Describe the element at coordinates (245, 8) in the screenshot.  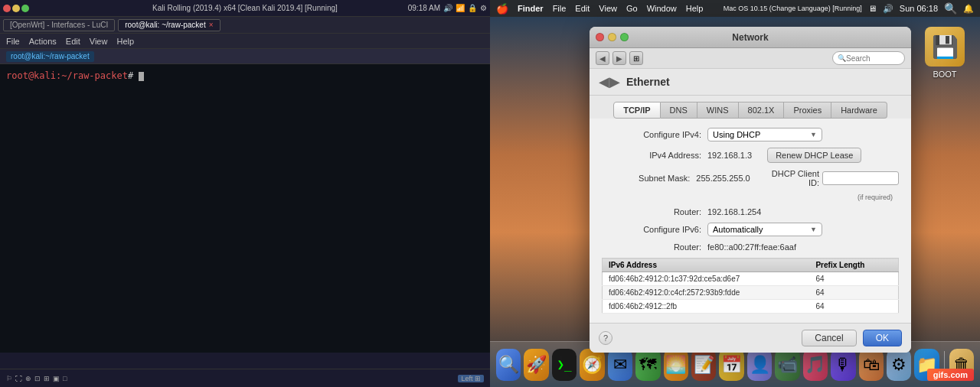
I see `kali-os-bar: Kali Rolling (2019.4) x64 [Clean Kali 20…` at that location.